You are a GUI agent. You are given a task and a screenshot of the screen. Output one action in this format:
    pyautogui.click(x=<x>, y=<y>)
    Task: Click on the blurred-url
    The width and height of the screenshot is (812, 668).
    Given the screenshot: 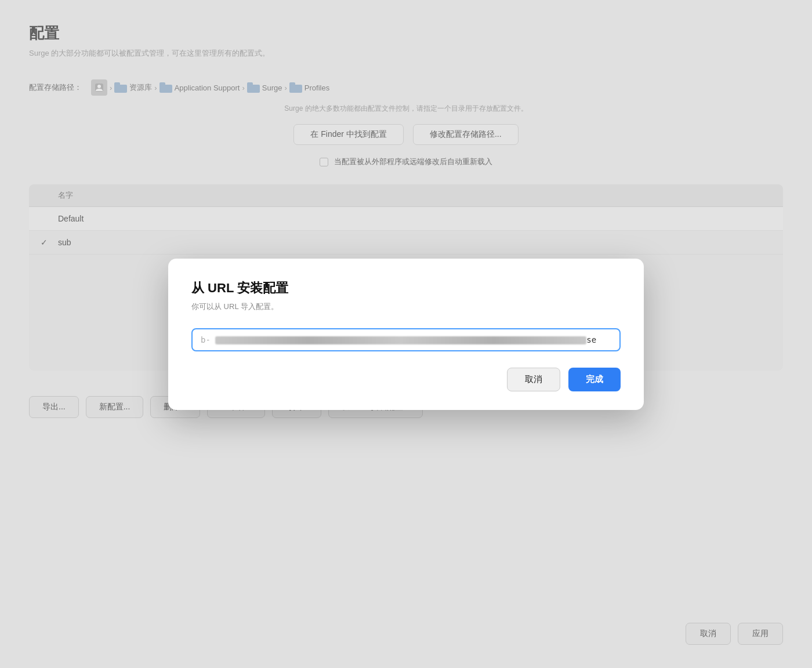 What is the action you would take?
    pyautogui.click(x=401, y=340)
    